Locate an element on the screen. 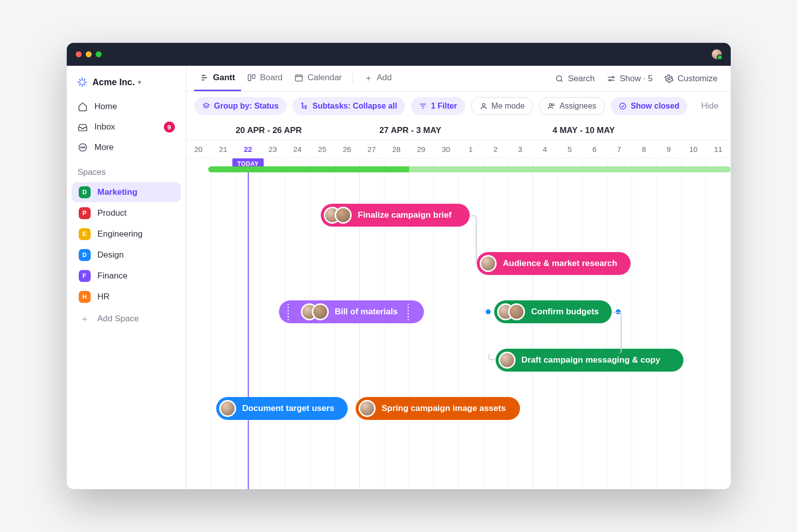 The width and height of the screenshot is (797, 532). assignees-chip: Assignees is located at coordinates (572, 106).